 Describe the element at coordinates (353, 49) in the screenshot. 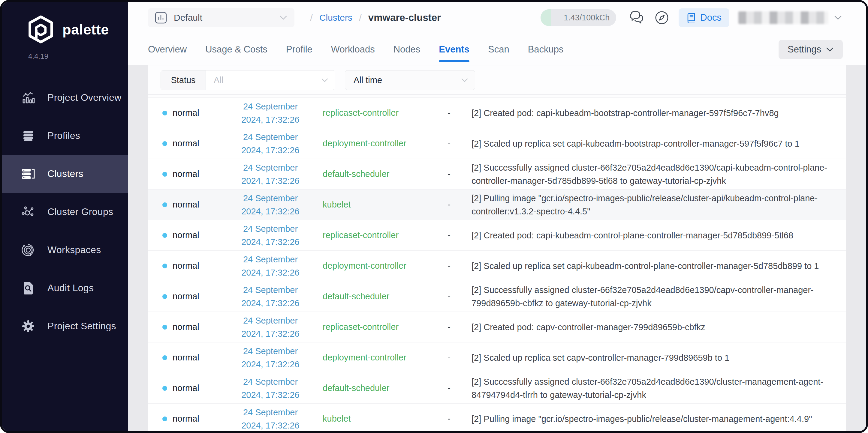

I see `tab-label: Workloads` at that location.